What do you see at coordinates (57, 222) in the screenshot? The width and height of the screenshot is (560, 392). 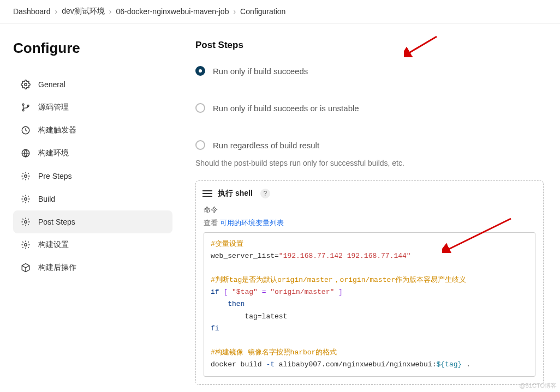 I see `sidebar-item-label: Post Steps` at bounding box center [57, 222].